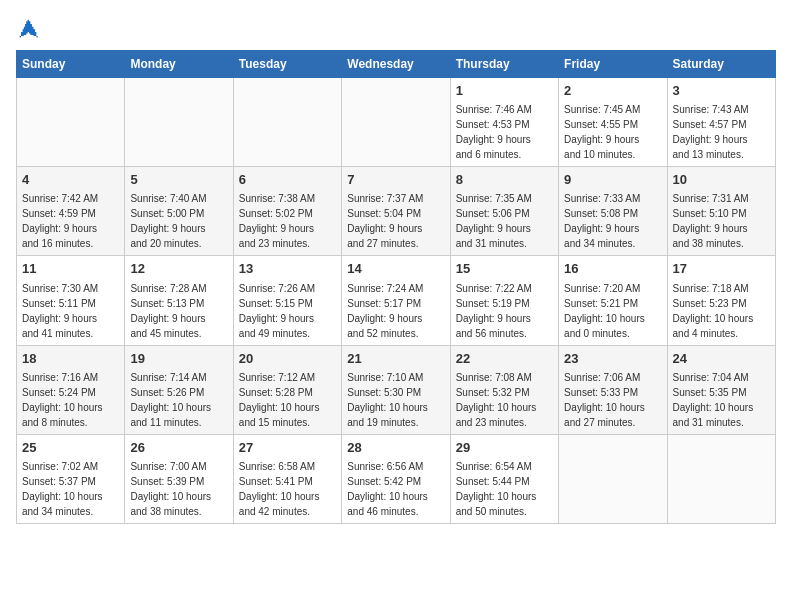  Describe the element at coordinates (179, 212) in the screenshot. I see `calendar-cell: 5Sunrise: 7:40 AM Sunset: 5:00 PM Daylig…` at that location.